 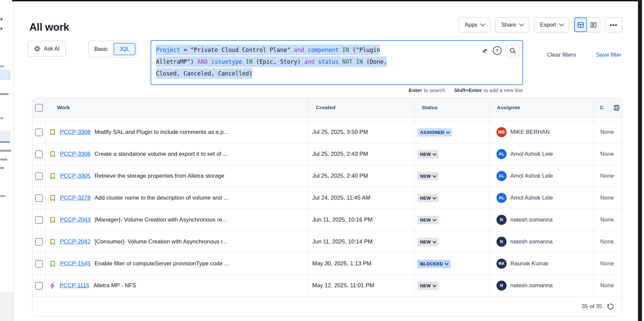 What do you see at coordinates (541, 132) in the screenshot?
I see `assignee-cell: MBMIKE BERHAN` at bounding box center [541, 132].